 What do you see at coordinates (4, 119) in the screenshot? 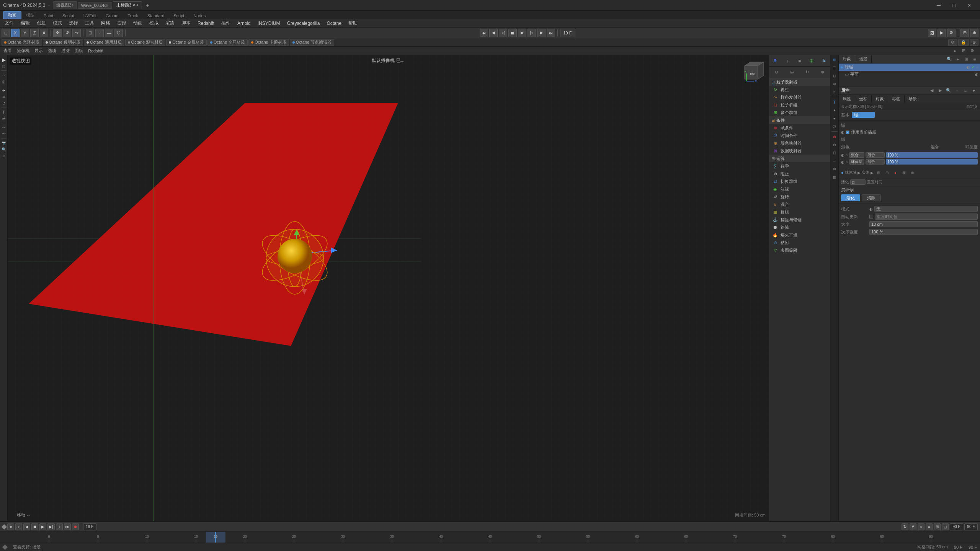
I see `ls-mirror: ⇌` at bounding box center [4, 119].